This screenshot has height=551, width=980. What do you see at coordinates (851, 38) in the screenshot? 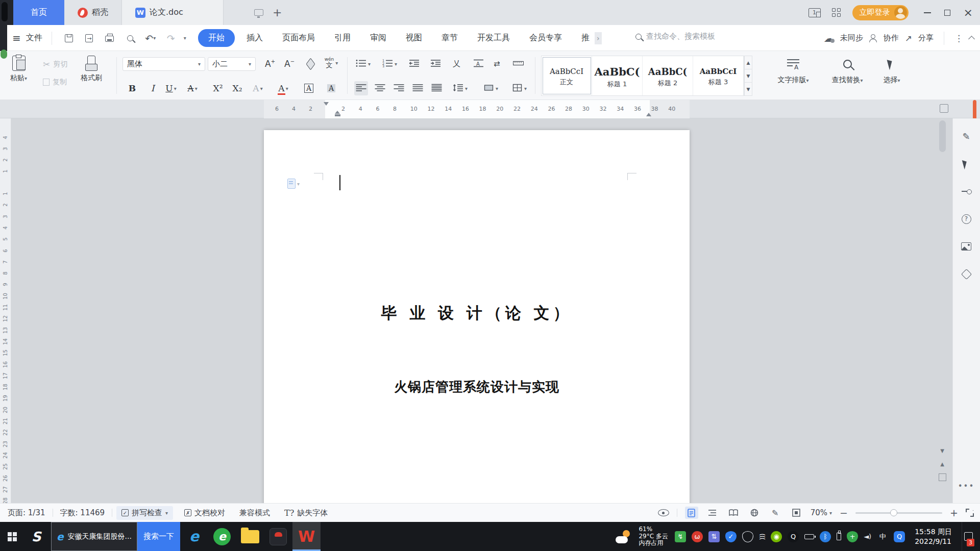
I see `sync-status: 未同步` at bounding box center [851, 38].